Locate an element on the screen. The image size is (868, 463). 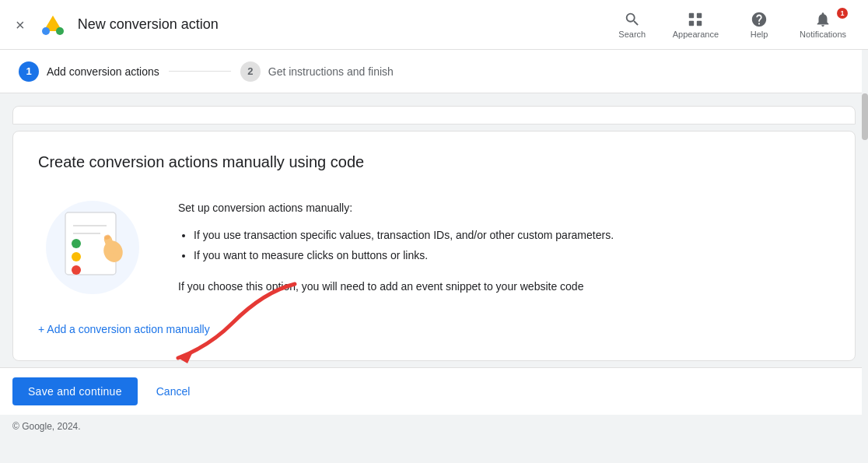
copyright-text: © Google, 2024. is located at coordinates (47, 426).